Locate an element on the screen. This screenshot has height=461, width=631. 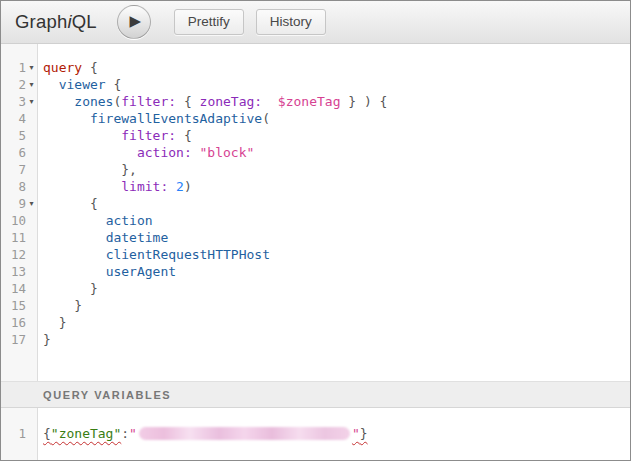
execute-query-button: ▶ is located at coordinates (134, 22).